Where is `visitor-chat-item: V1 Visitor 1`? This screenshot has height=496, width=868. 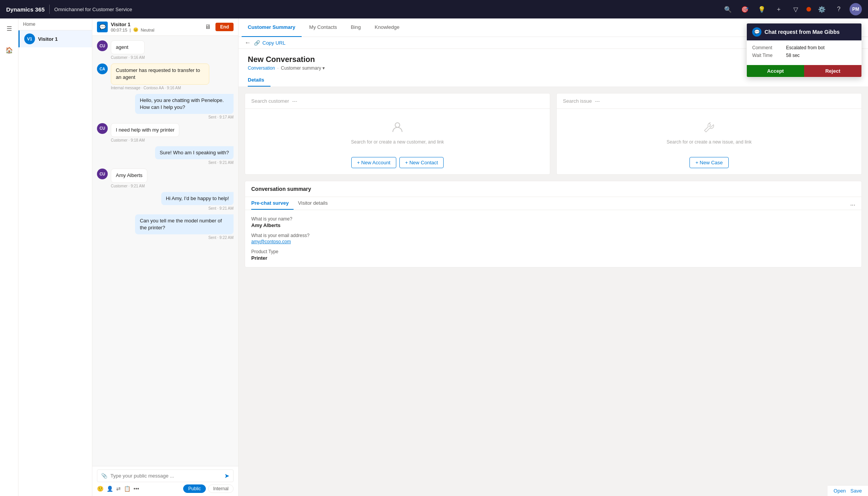
visitor-chat-item: V1 Visitor 1 is located at coordinates (55, 39).